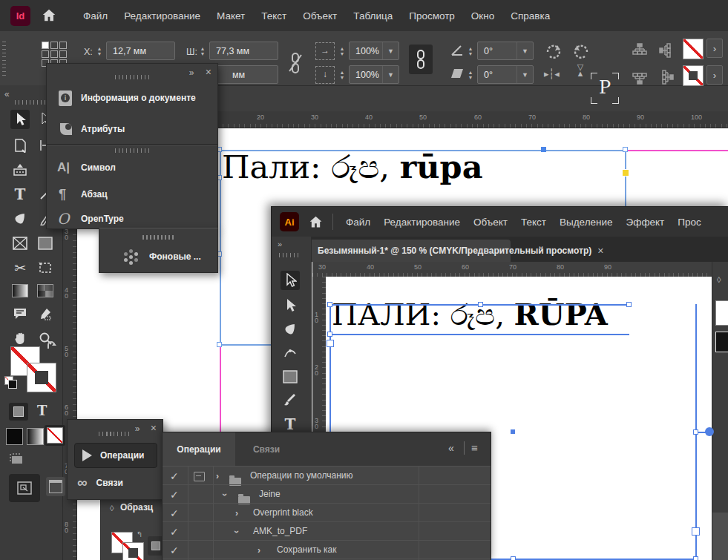 The image size is (728, 560). Describe the element at coordinates (203, 51) in the screenshot. I see `width-stepper: ▲▼` at that location.